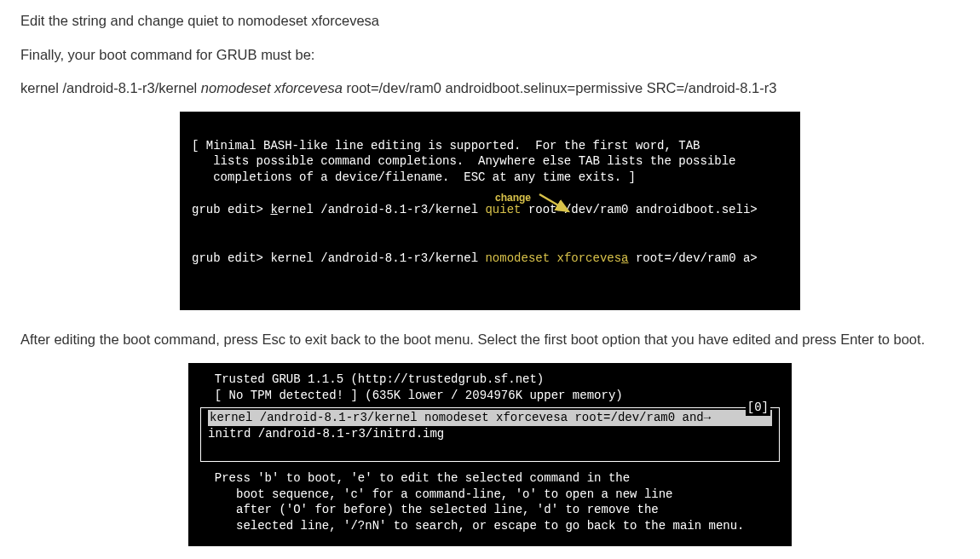  Describe the element at coordinates (557, 204) in the screenshot. I see `change-arrow-icon` at that location.